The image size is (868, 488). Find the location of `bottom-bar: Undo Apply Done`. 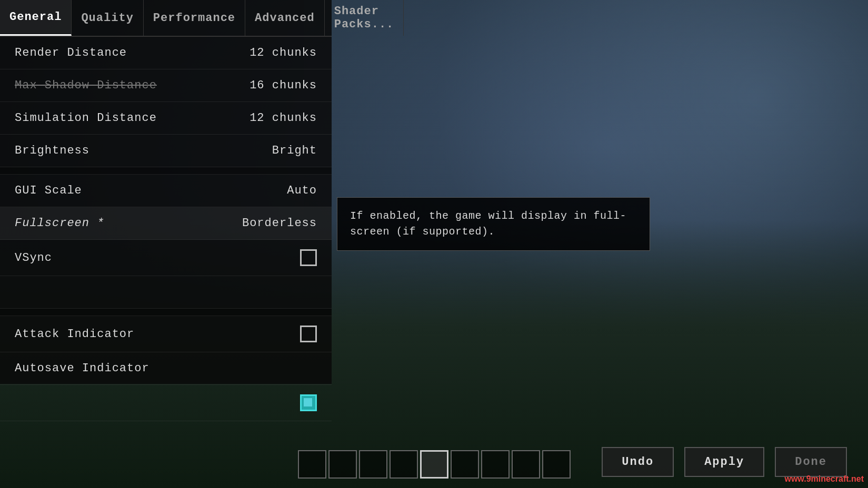

bottom-bar: Undo Apply Done is located at coordinates (434, 462).